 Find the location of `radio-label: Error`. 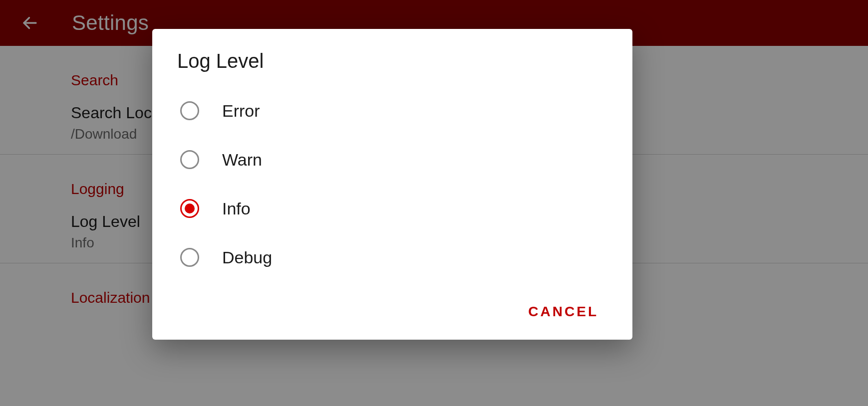

radio-label: Error is located at coordinates (241, 111).